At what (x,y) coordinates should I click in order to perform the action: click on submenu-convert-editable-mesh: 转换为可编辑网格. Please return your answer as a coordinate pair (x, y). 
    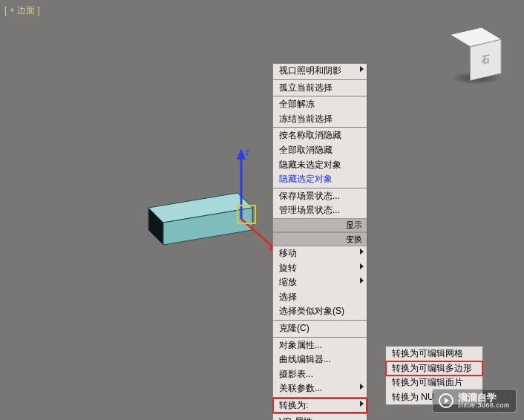
    Looking at the image, I should click on (434, 354).